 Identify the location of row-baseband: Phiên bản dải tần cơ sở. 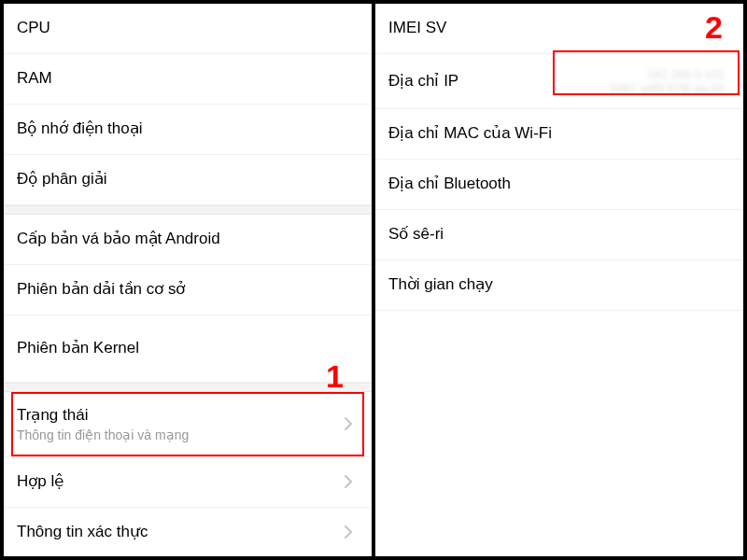
(188, 290).